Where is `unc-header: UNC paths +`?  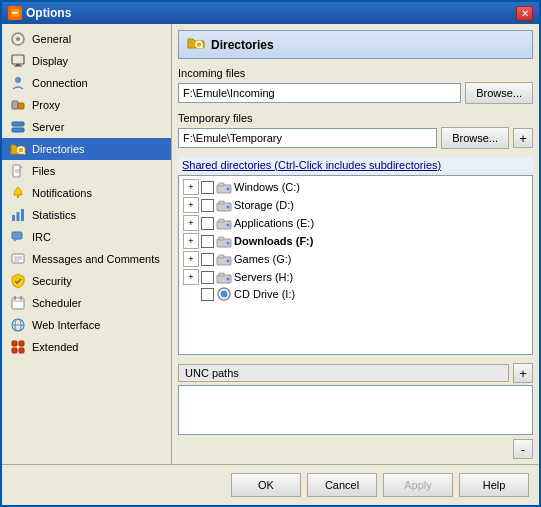
unc-header: UNC paths + is located at coordinates (356, 373).